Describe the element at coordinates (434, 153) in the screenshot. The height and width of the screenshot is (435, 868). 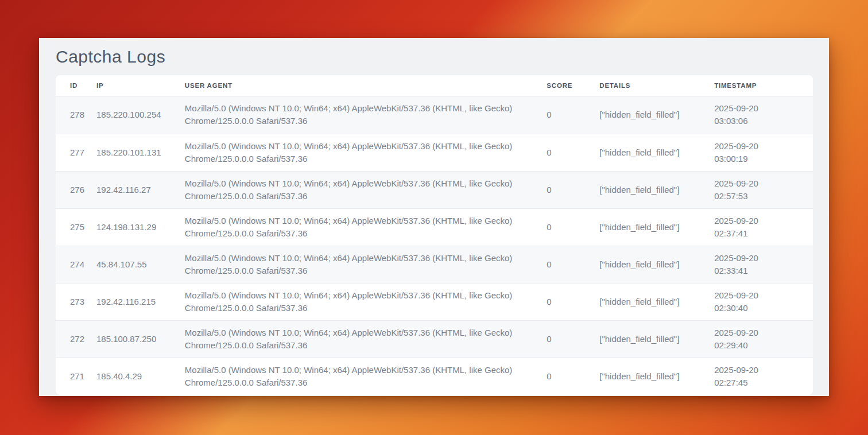
I see `table-row: 277 185.220.101.131 Mozilla/5.0 (Windows…` at that location.